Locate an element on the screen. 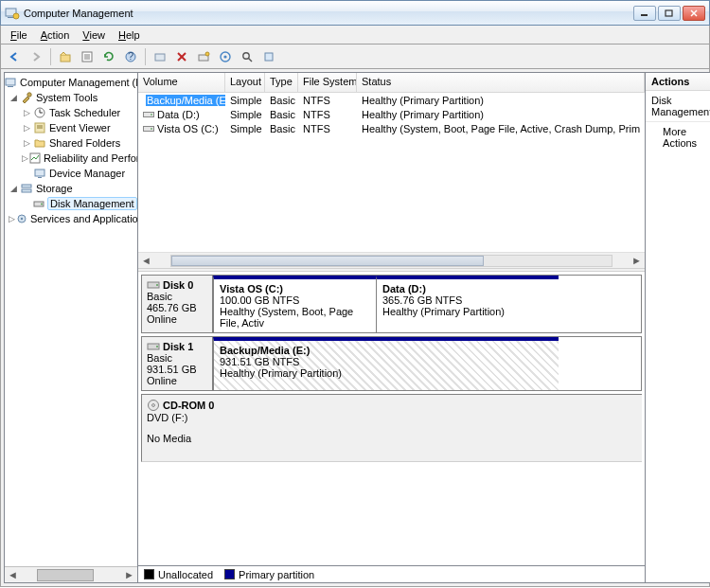 The image size is (710, 588). up-button is located at coordinates (65, 57).